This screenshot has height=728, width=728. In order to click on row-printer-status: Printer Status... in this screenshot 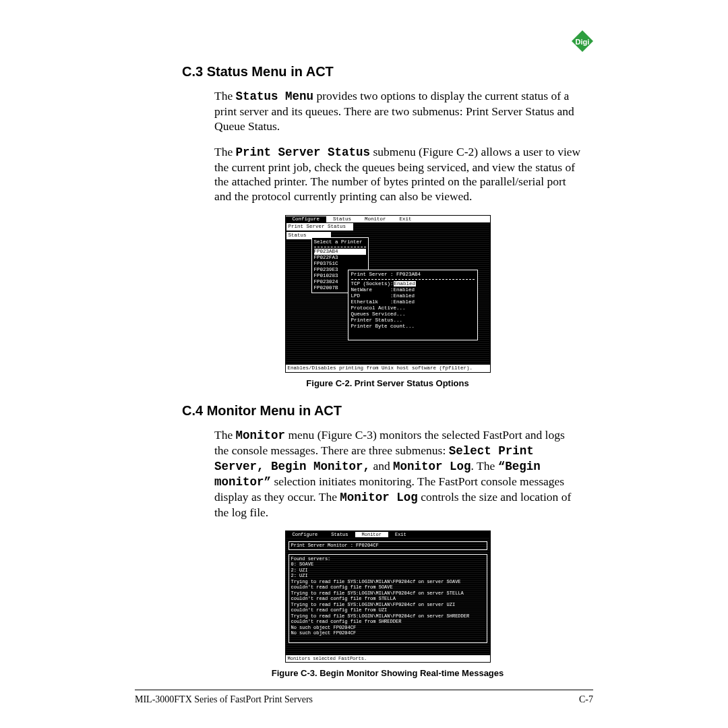, I will do `click(413, 321)`.